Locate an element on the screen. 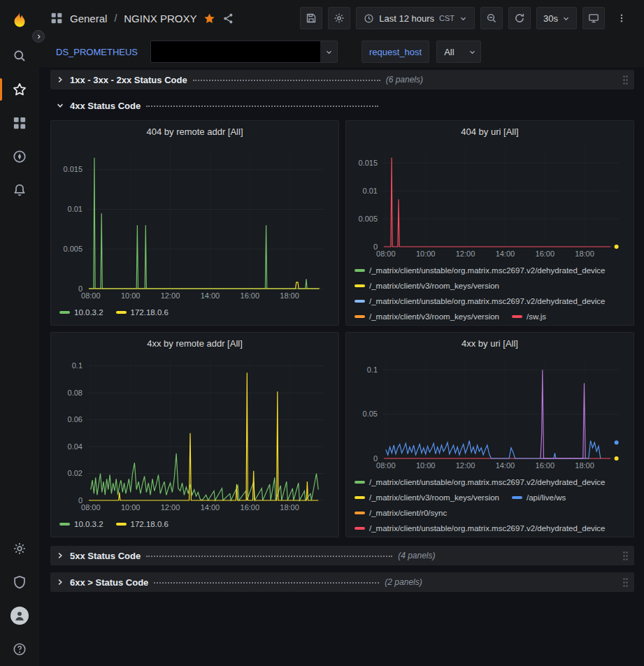 The width and height of the screenshot is (644, 666). sidebar-item-search is located at coordinates (20, 56).